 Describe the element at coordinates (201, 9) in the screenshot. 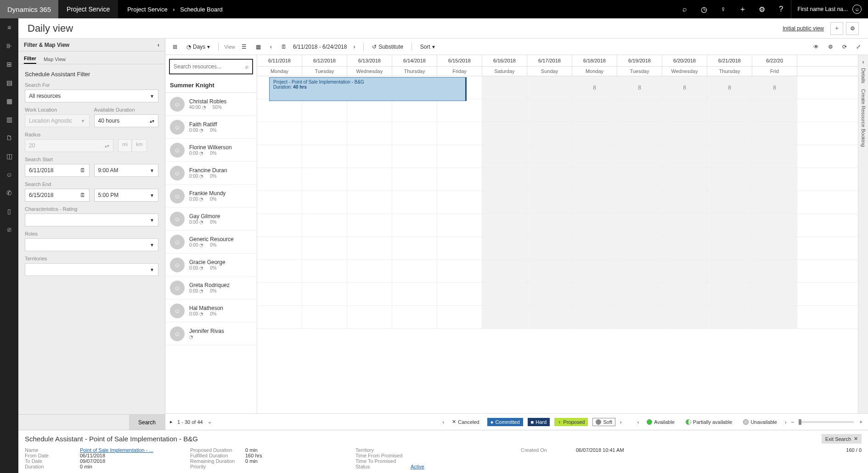

I see `crumb-2: Schedule Board` at that location.